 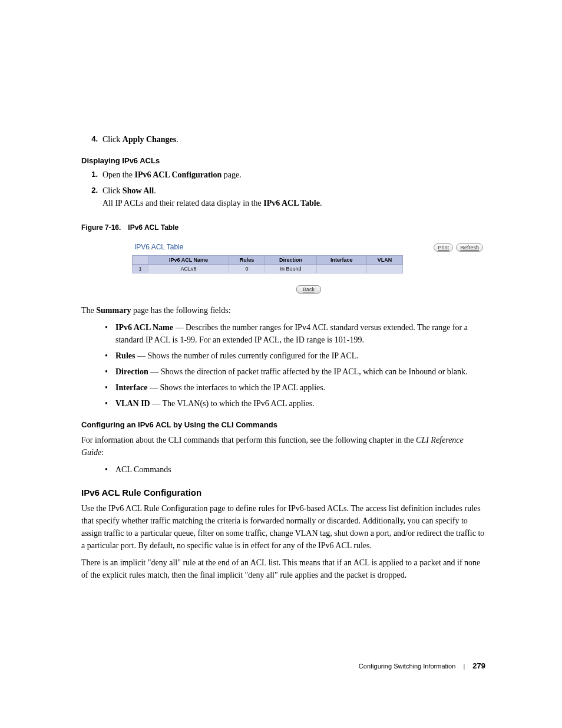 What do you see at coordinates (283, 493) in the screenshot?
I see `heading-ipv6-acl-rule-configuration: IPv6 ACL Rule Configuration` at bounding box center [283, 493].